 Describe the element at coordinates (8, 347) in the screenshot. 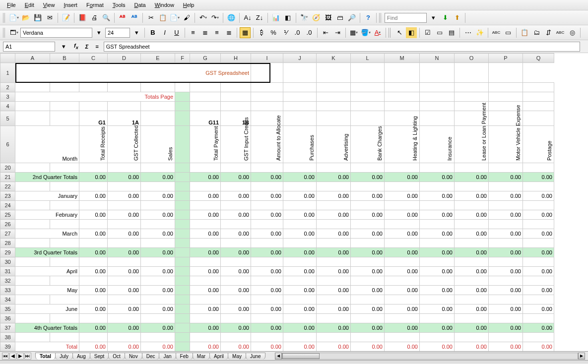

I see `row-header-39: 39` at that location.